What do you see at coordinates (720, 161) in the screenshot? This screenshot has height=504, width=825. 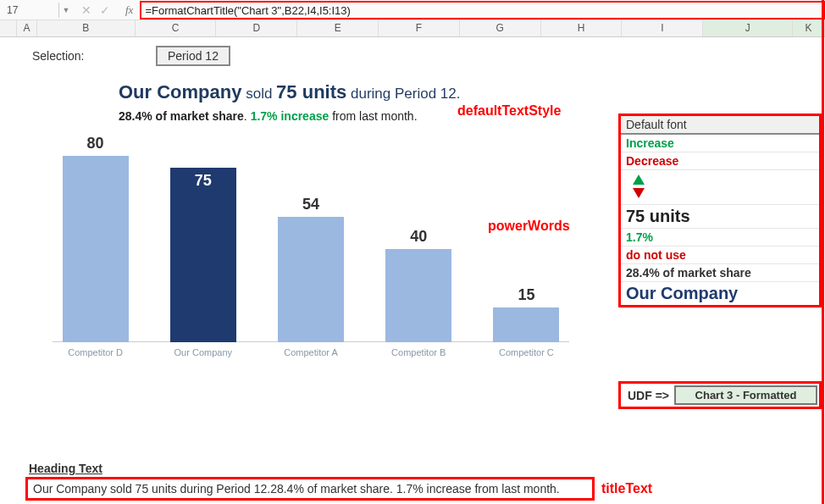 I see `side-decrease: Decrease` at bounding box center [720, 161].